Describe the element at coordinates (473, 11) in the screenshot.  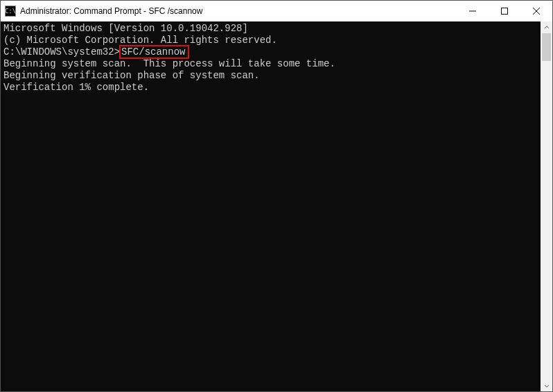
I see `minimize-button` at that location.